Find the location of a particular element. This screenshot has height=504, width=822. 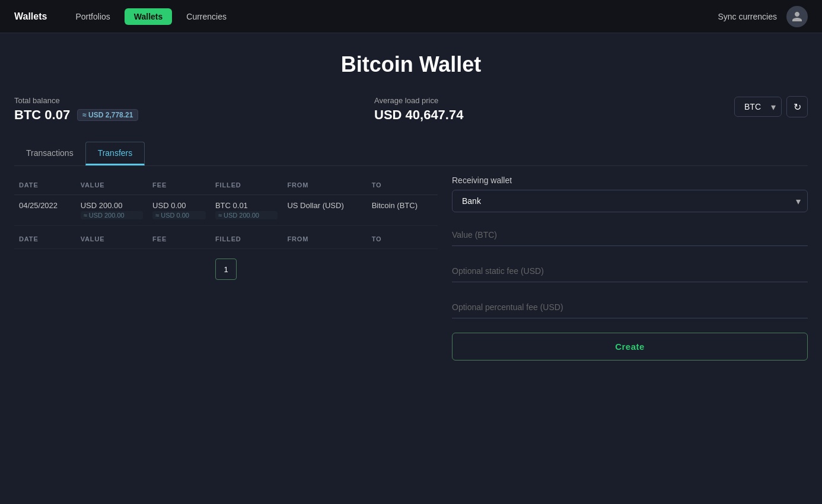

cell-from: US Dollar (USD) is located at coordinates (324, 210).